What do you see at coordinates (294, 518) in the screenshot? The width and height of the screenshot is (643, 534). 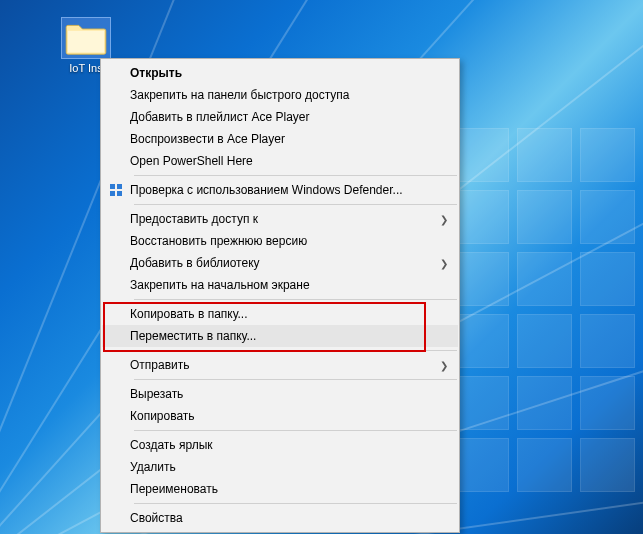 I see `menu-properties-label: Свойства` at bounding box center [294, 518].